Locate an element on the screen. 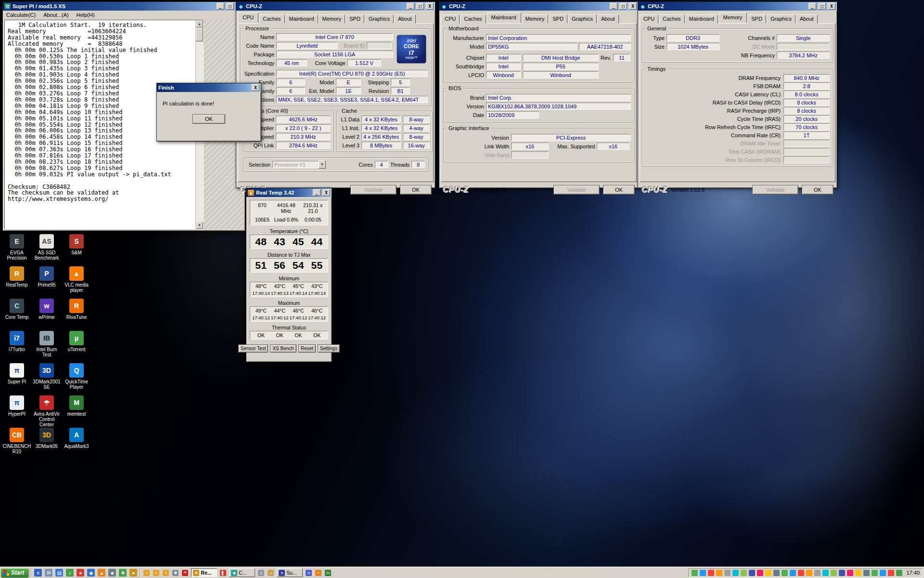  desktop-icon-rivatune: R RivaTune is located at coordinates (77, 315).